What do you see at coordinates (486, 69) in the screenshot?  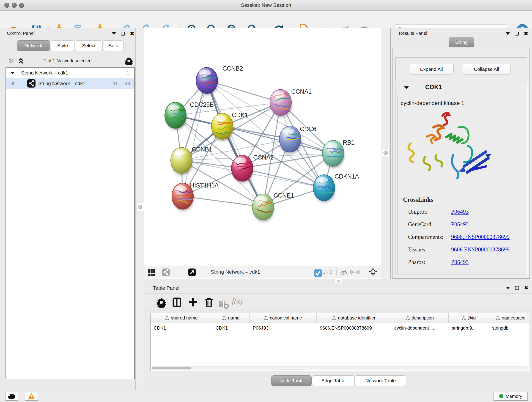 I see `collapse-all-button: Collapse All` at bounding box center [486, 69].